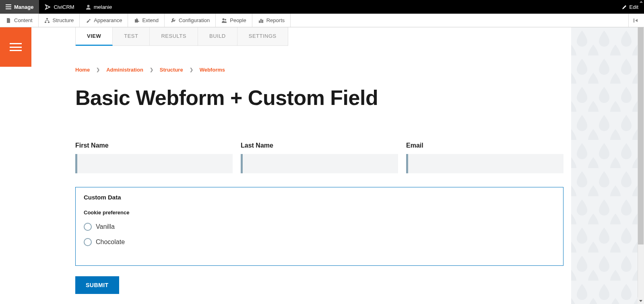  Describe the element at coordinates (634, 7) in the screenshot. I see `edit-label: Edit` at that location.